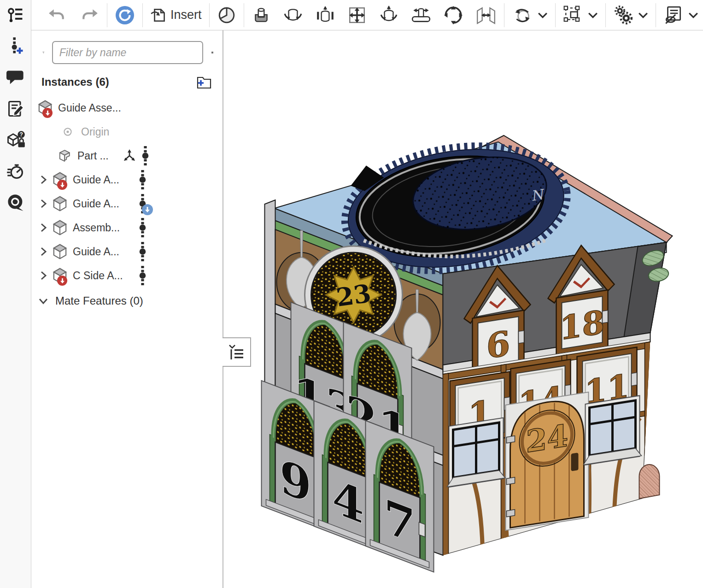 The width and height of the screenshot is (703, 588). I want to click on update-refresh-icon, so click(125, 15).